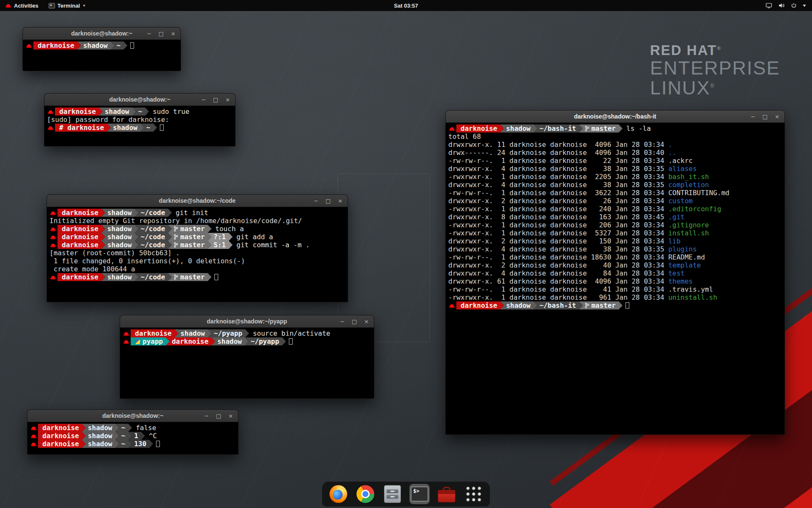 The width and height of the screenshot is (812, 508). Describe the element at coordinates (197, 229) in the screenshot. I see `terminal-line: darknoiseshadow~/codemastertouch a` at that location.